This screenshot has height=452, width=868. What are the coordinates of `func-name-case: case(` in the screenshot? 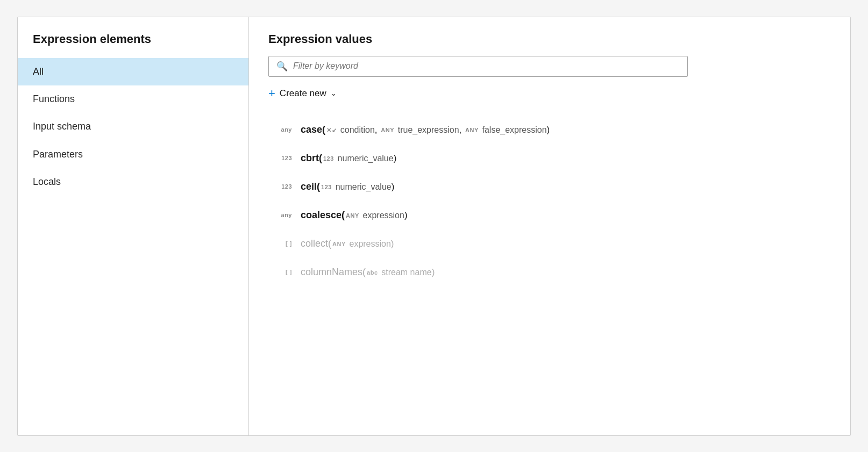 It's located at (313, 130).